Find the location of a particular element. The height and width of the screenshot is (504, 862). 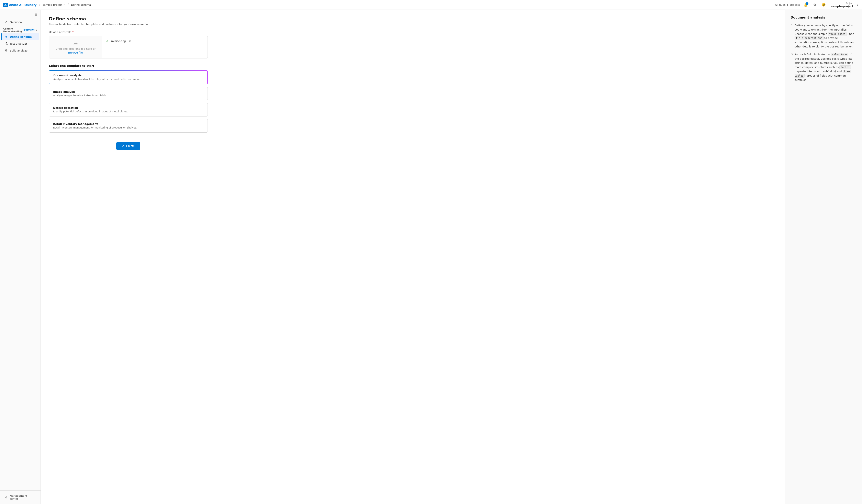

notification-button: 🔔 1 is located at coordinates (806, 5).